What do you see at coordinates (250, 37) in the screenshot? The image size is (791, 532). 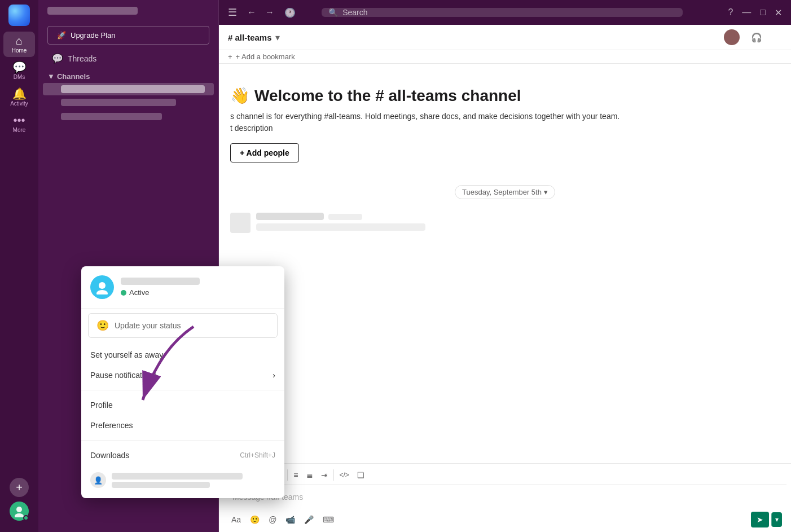 I see `channel-name: # all-teams` at bounding box center [250, 37].